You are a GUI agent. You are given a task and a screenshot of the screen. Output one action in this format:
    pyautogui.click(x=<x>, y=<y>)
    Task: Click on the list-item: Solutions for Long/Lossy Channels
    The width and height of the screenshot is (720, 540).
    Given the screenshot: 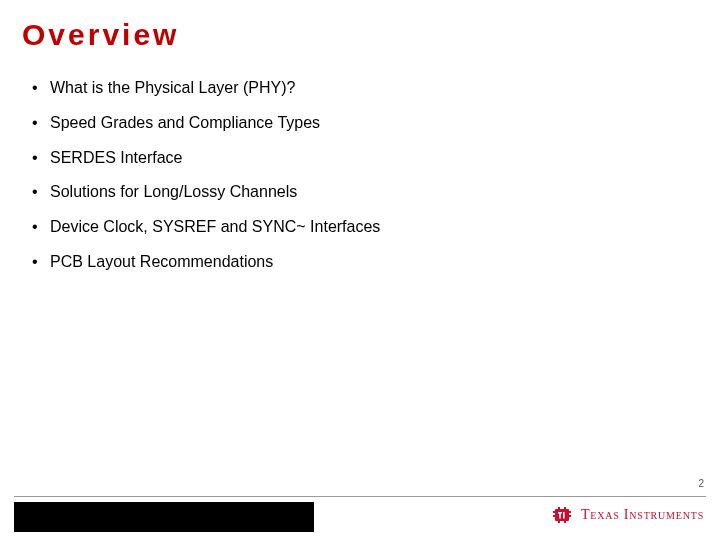 What is the action you would take?
    pyautogui.click(x=365, y=192)
    